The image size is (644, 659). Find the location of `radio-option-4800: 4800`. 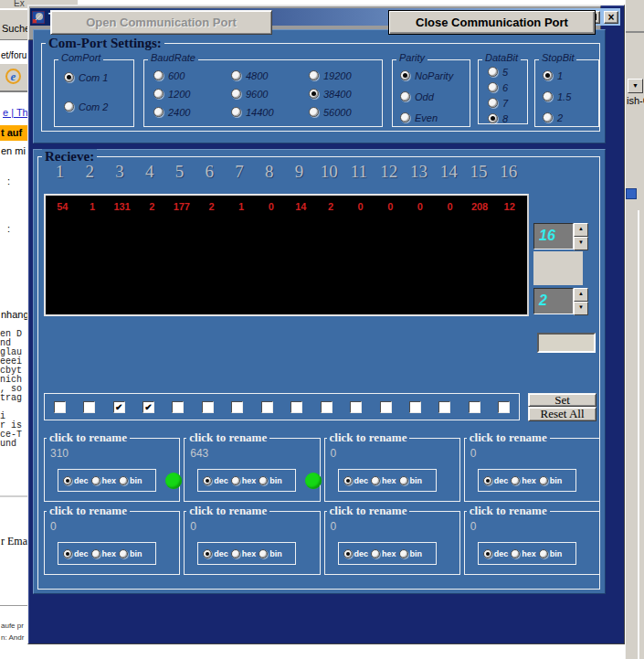

radio-option-4800: 4800 is located at coordinates (270, 75).